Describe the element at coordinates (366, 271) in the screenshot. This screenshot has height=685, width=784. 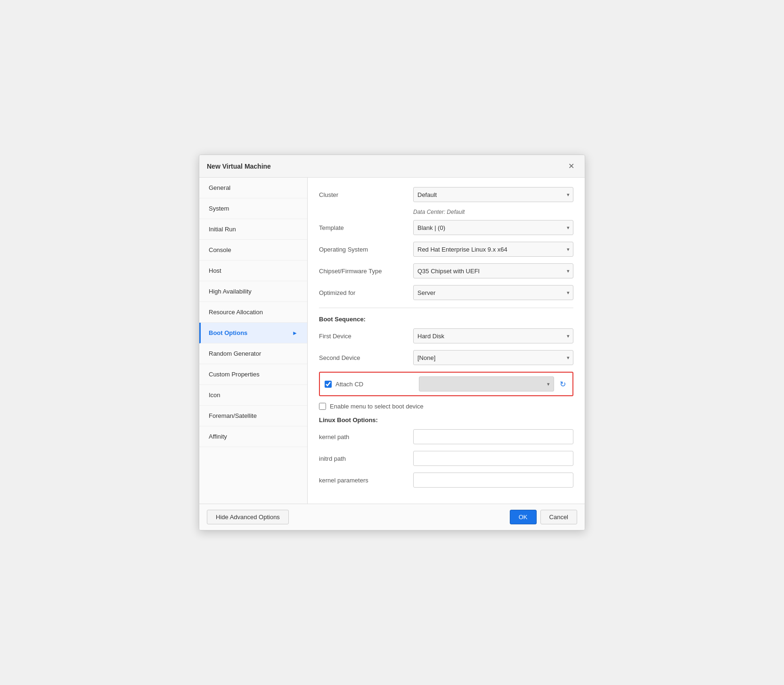
I see `chipset-label: Chipset/Firmware Type` at that location.